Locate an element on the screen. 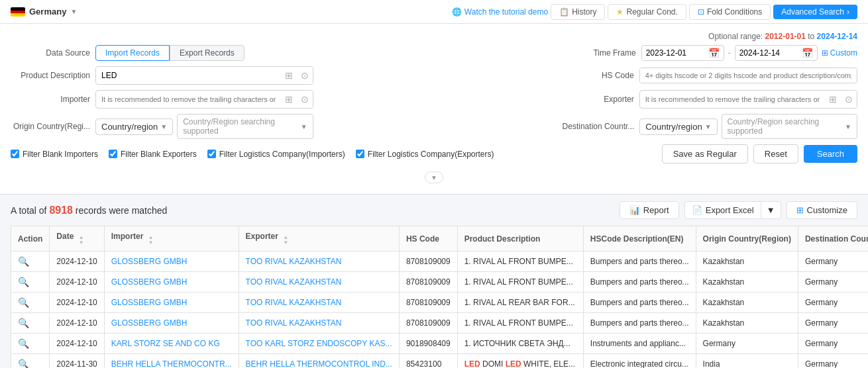  origin-country-search: Country/Region searching supported ▼ is located at coordinates (245, 126).